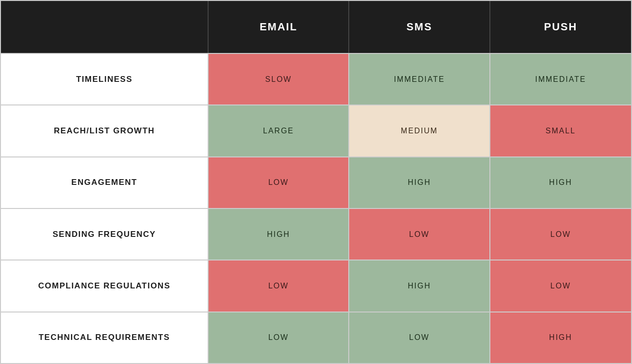 Image resolution: width=632 pixels, height=364 pixels. Describe the element at coordinates (105, 131) in the screenshot. I see `row-label-1: REACH/LIST GROWTH` at that location.